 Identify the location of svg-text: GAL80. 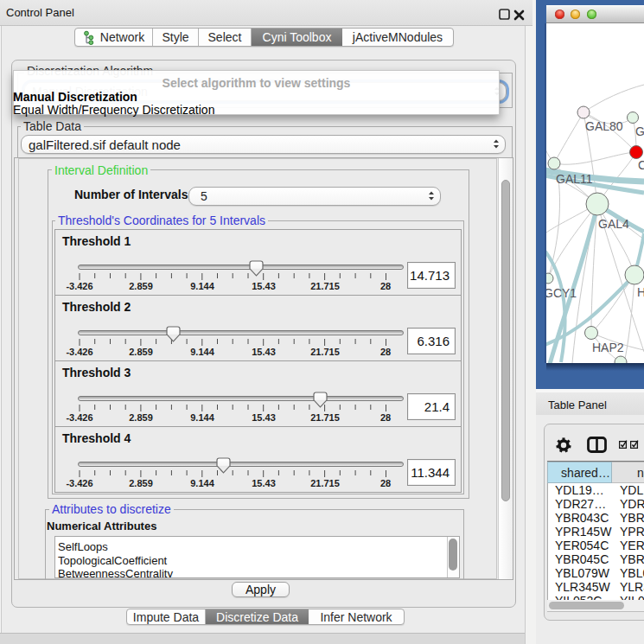
(604, 126).